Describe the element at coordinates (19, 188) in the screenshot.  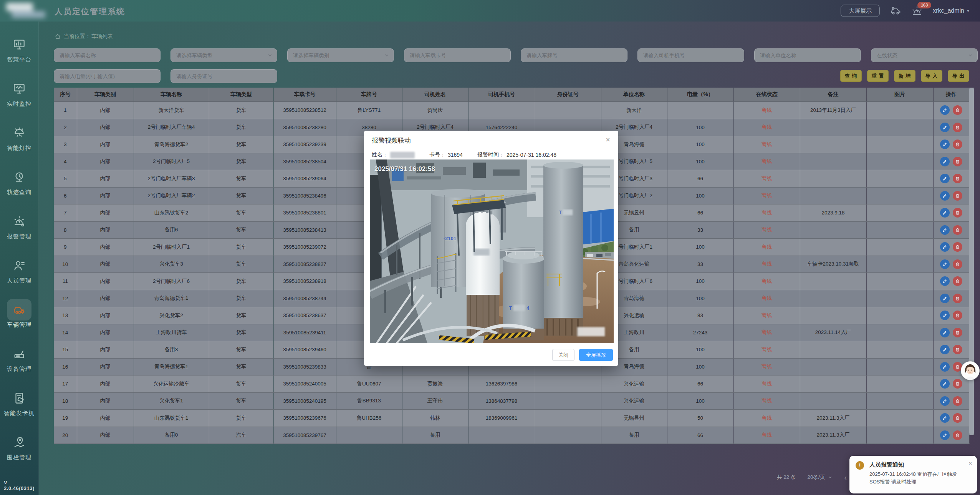
I see `sidebar-item-track-query: 轨迹查询` at that location.